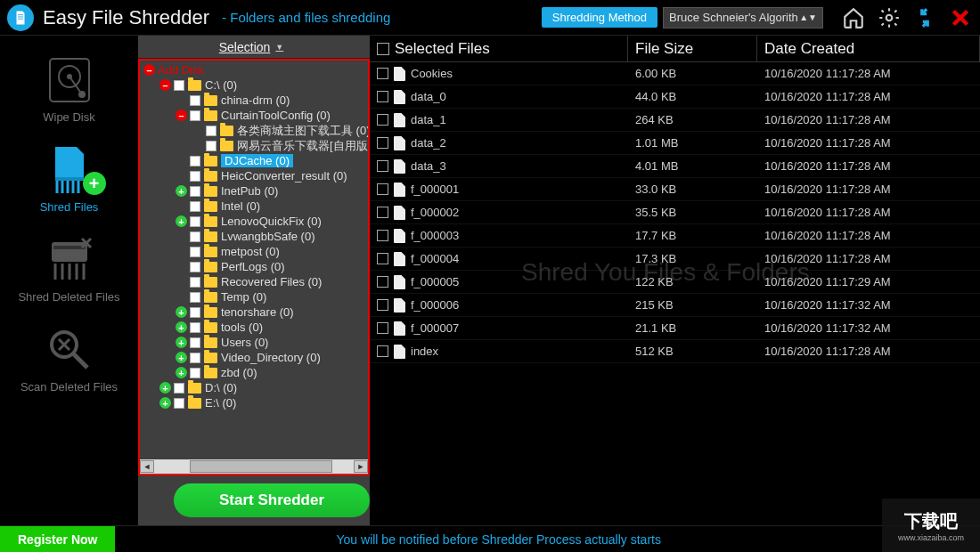 This screenshot has width=980, height=552. I want to click on tree-node: PerfLogs (0), so click(254, 267).